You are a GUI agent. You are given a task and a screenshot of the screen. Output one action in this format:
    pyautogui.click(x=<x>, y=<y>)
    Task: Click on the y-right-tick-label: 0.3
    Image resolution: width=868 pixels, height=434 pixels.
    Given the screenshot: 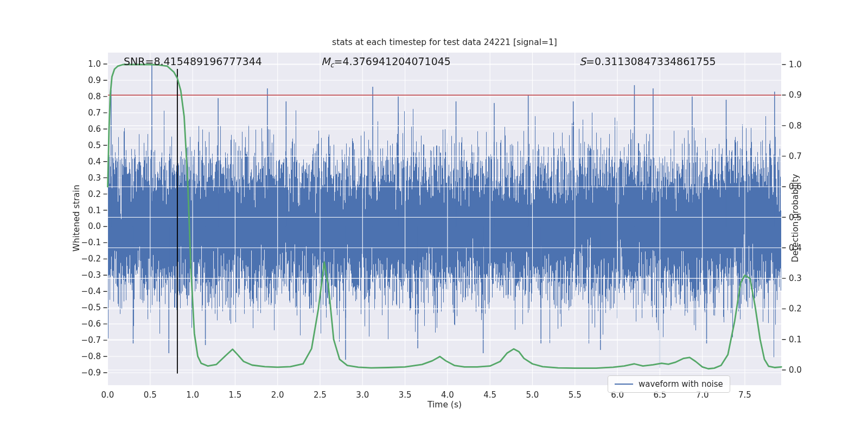 What is the action you would take?
    pyautogui.click(x=805, y=278)
    